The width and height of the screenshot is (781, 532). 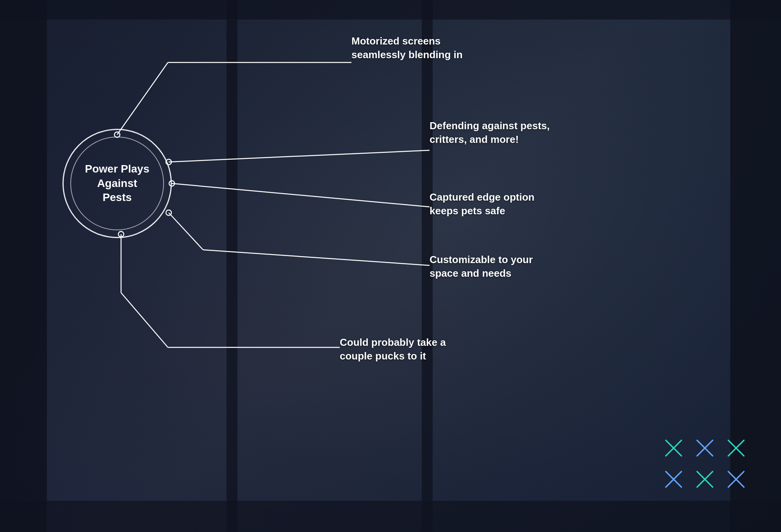 What do you see at coordinates (407, 41) in the screenshot?
I see `annotation-motorized-line1: Motorized screens` at bounding box center [407, 41].